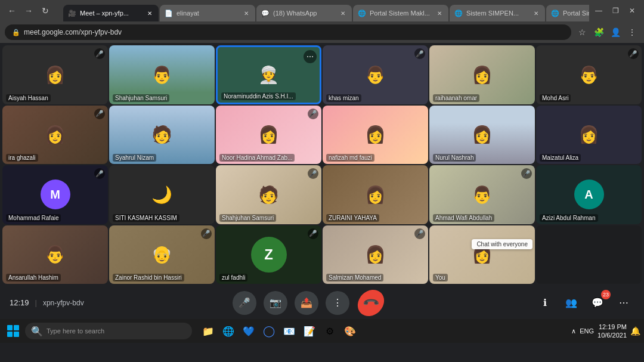 Image resolution: width=644 pixels, height=362 pixels. What do you see at coordinates (45, 11) in the screenshot?
I see `refresh-button: ↻` at bounding box center [45, 11].